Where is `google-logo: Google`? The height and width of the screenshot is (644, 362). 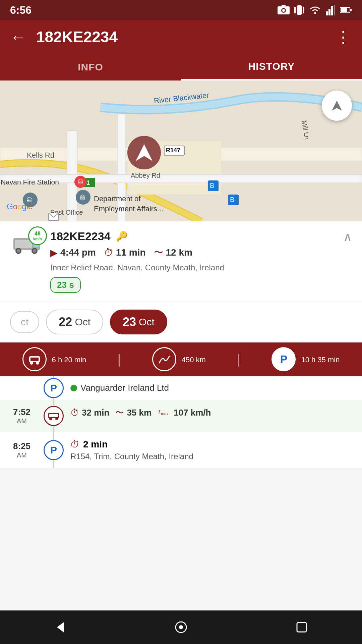 google-logo: Google is located at coordinates (19, 207).